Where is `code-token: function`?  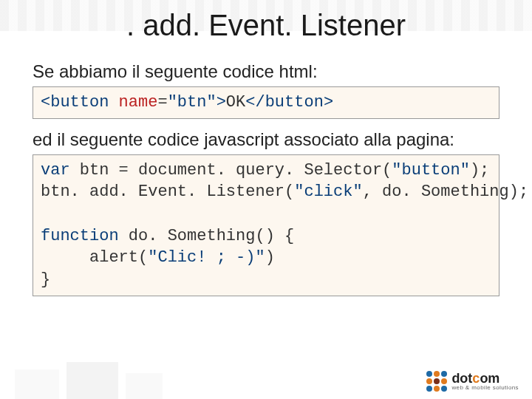 code-token: function is located at coordinates (80, 236).